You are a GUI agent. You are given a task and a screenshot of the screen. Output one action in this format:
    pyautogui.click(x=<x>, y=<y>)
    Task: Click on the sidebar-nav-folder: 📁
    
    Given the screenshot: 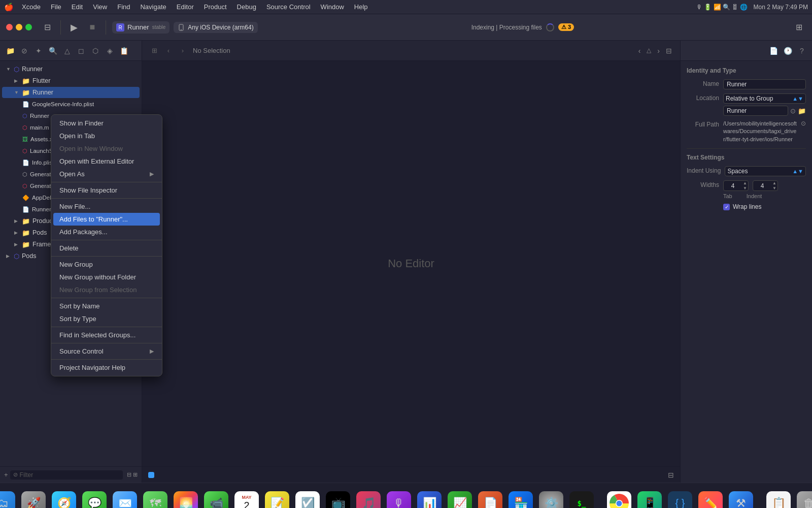 What is the action you would take?
    pyautogui.click(x=10, y=51)
    